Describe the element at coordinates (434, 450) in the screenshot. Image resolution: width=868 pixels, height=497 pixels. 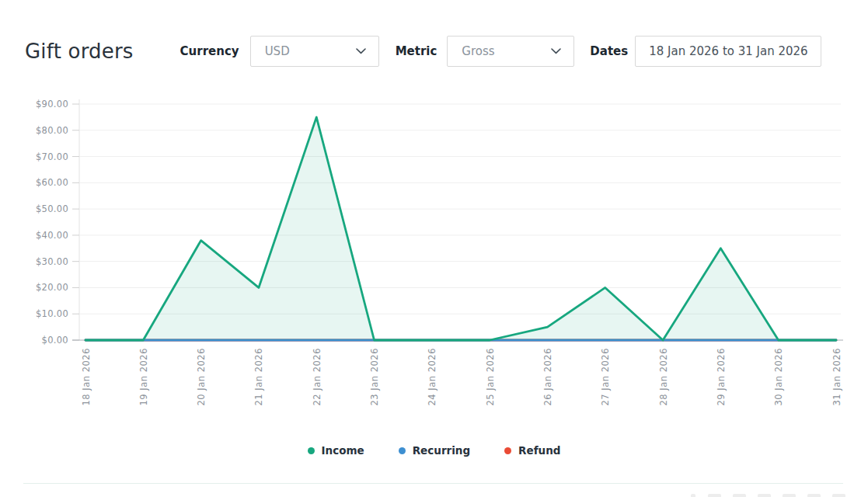
I see `legend-item-recurring: Recurring` at that location.